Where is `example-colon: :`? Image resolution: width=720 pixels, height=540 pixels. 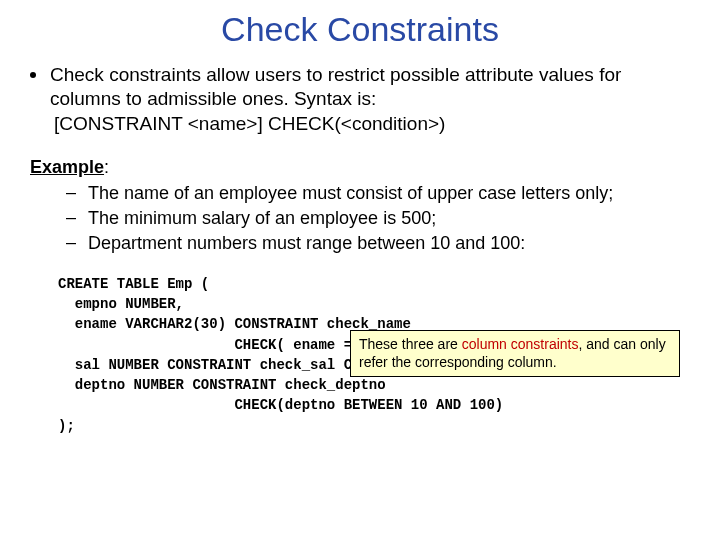
example-colon: : is located at coordinates (106, 167).